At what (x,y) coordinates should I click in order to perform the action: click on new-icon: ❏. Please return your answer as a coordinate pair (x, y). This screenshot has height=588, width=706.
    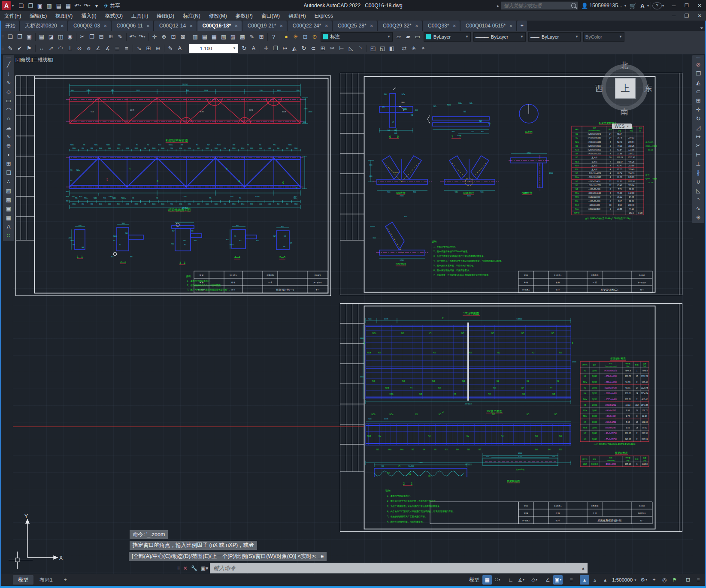
    Looking at the image, I should click on (10, 37).